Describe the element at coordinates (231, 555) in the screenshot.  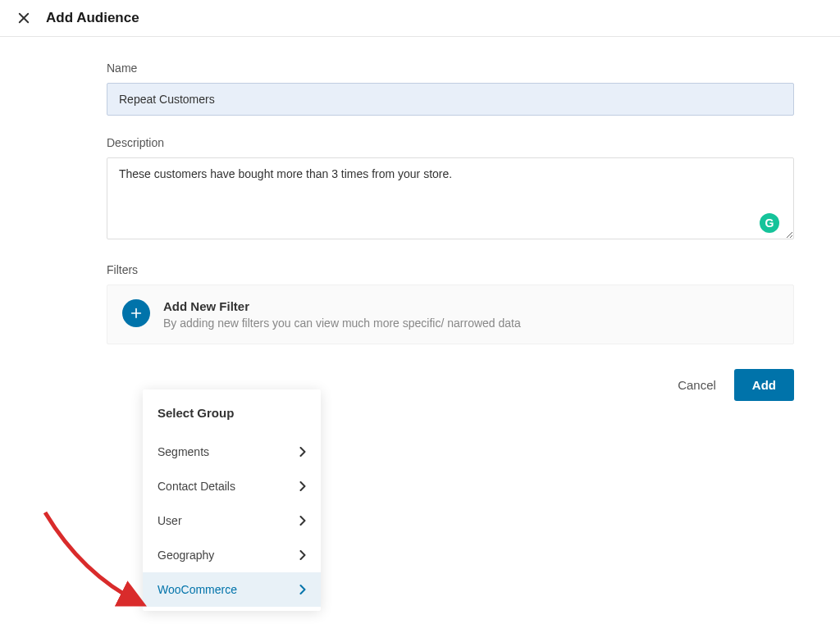
I see `dropdown-item-geography: Geography` at that location.